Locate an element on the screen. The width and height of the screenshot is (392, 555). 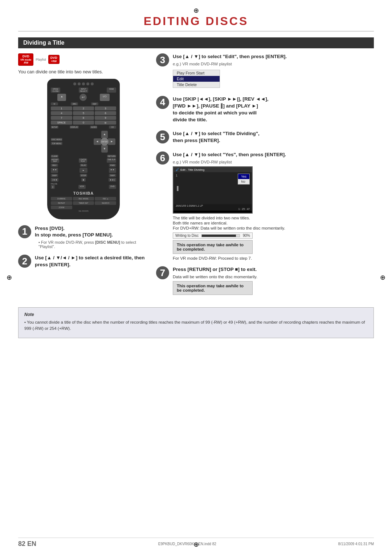
num-space: SPACE is located at coordinates (62, 123).